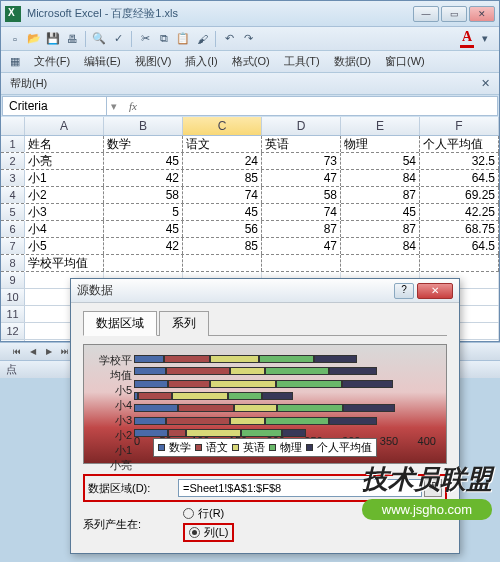 Image resolution: width=500 pixels, height=562 pixels. I want to click on col-header: E, so click(380, 126).